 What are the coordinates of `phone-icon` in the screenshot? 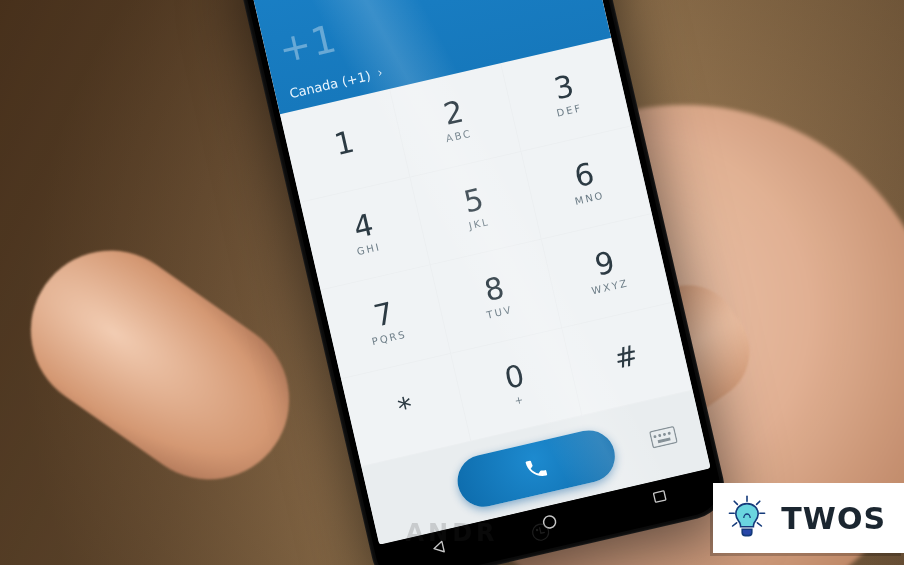 It's located at (536, 468).